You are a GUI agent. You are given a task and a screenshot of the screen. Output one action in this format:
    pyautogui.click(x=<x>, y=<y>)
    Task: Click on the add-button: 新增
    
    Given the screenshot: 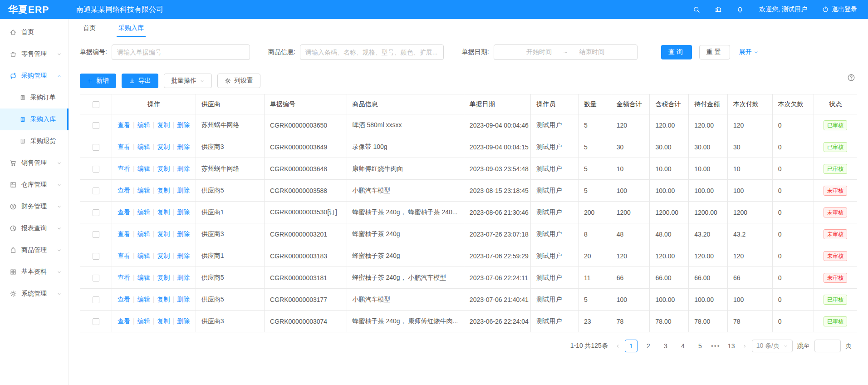 What is the action you would take?
    pyautogui.click(x=98, y=81)
    